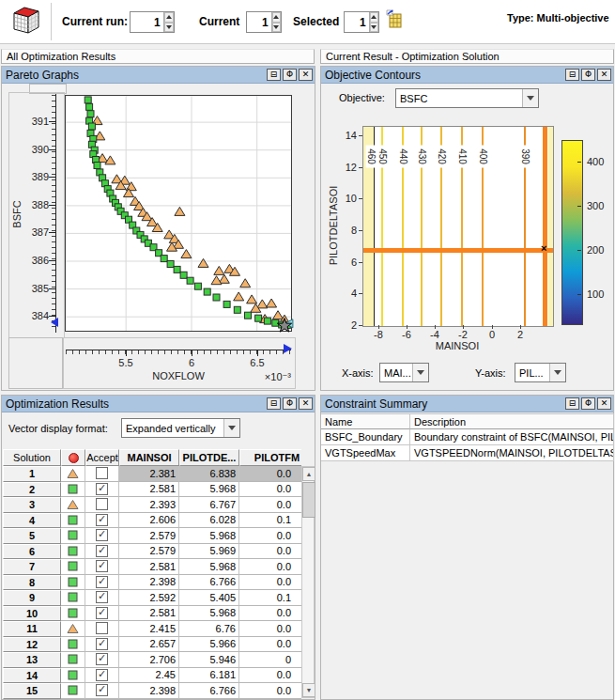 The width and height of the screenshot is (615, 700). I want to click on table-row: 112.4156.760.0, so click(152, 630).